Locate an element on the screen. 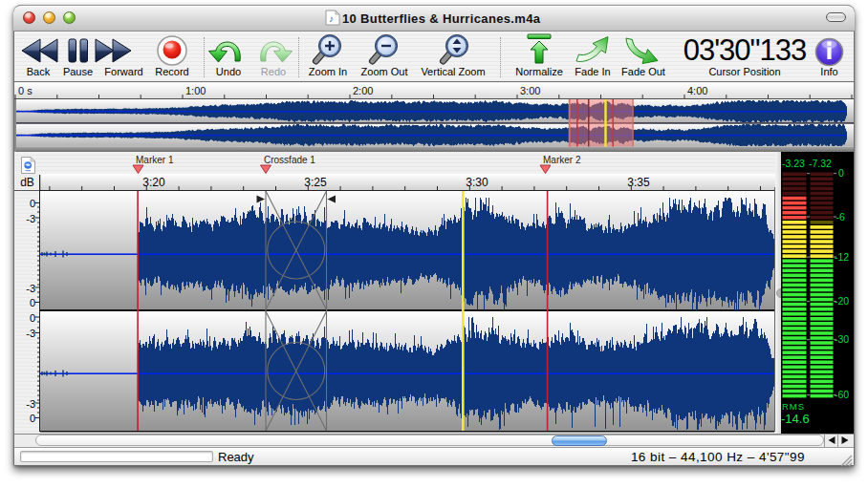 This screenshot has width=868, height=488. svg-text: -60 is located at coordinates (841, 394).